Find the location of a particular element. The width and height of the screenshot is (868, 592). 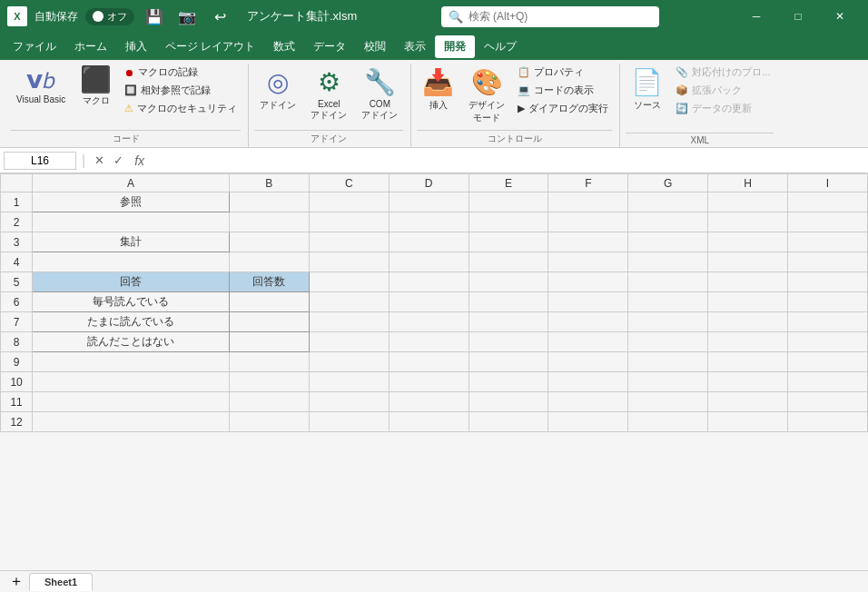

cell-A10 is located at coordinates (131, 382).